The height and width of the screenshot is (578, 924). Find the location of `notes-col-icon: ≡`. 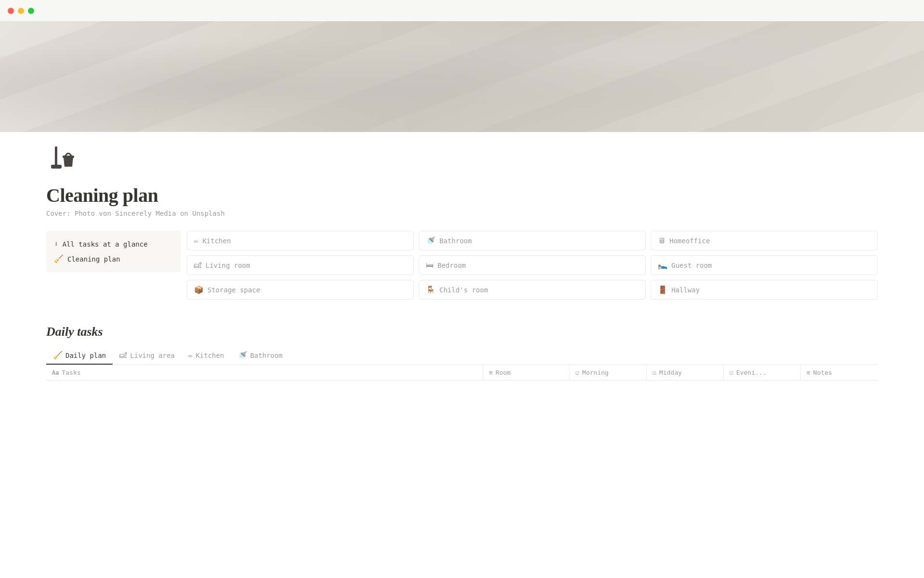

notes-col-icon: ≡ is located at coordinates (808, 373).